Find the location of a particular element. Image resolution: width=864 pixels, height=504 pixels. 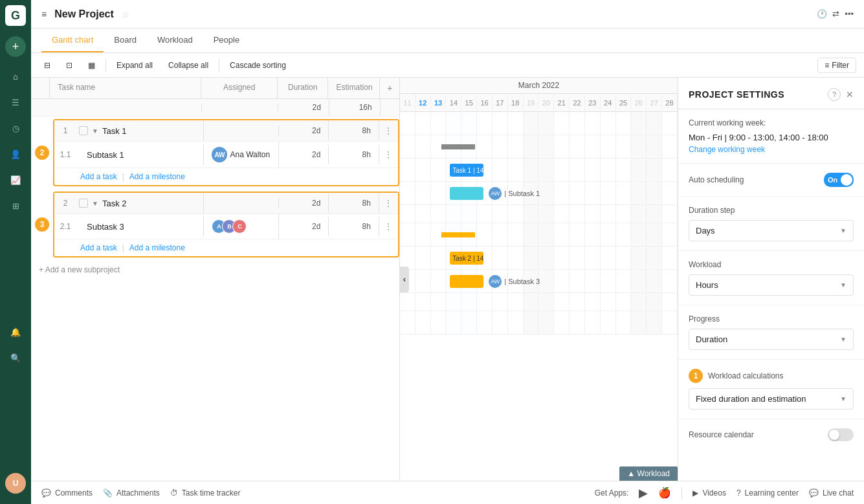

auto-scheduling-row: Auto scheduling On is located at coordinates (771, 180).